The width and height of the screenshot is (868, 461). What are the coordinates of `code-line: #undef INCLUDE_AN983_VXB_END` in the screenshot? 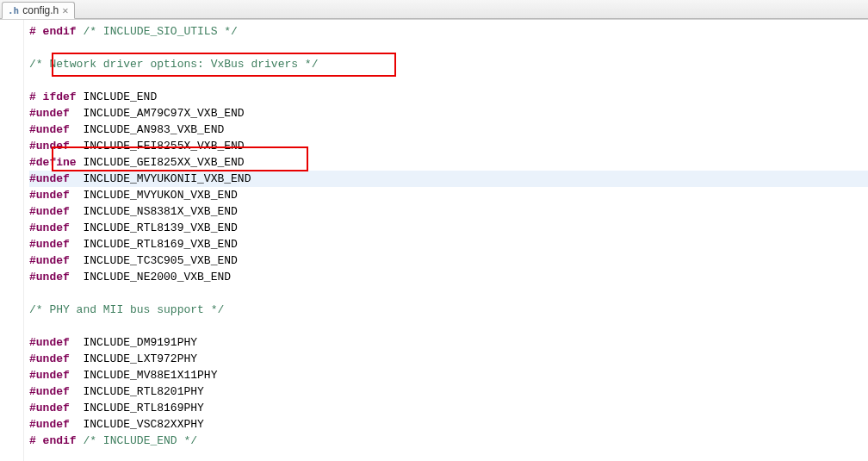 It's located at (449, 129).